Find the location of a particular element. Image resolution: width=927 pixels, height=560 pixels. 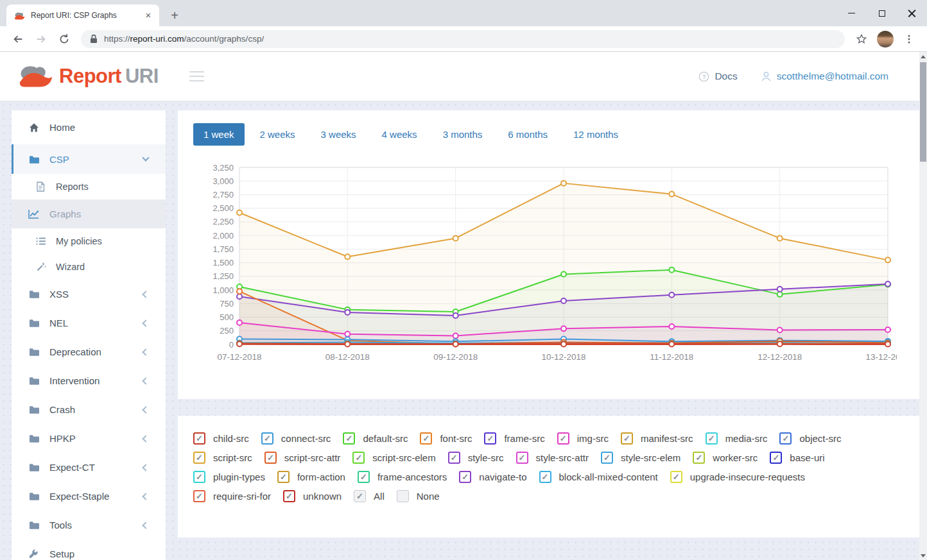

directive-toggle-base-uri: ✓base-uri is located at coordinates (797, 458).